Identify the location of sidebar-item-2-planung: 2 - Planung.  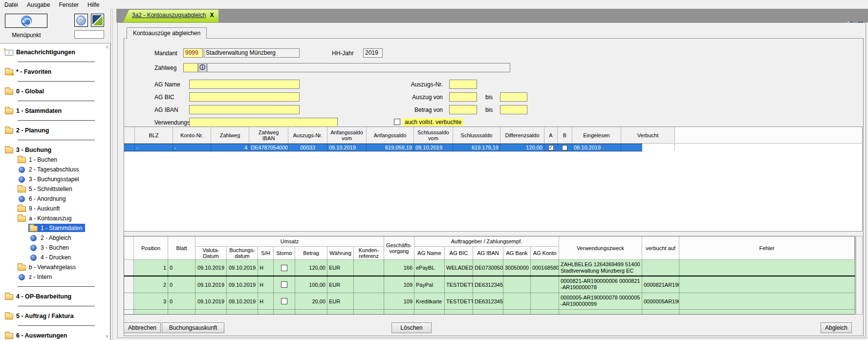
(55, 130).